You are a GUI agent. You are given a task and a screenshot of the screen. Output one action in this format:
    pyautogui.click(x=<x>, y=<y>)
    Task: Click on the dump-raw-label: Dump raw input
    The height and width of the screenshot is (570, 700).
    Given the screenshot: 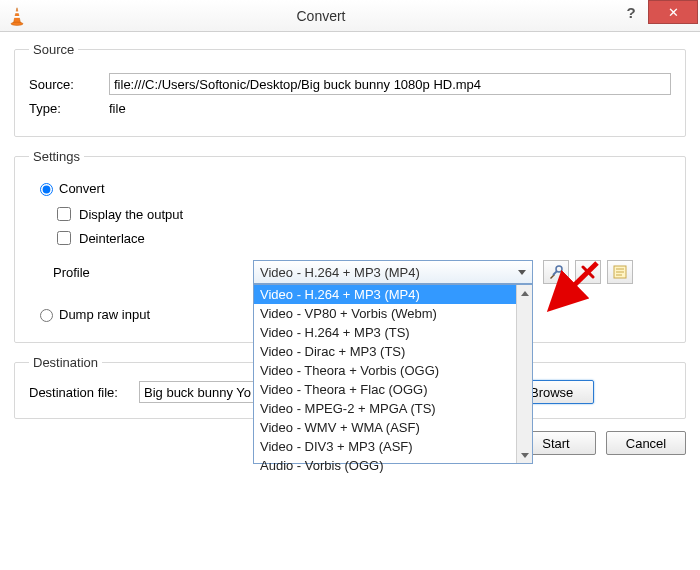 What is the action you would take?
    pyautogui.click(x=104, y=314)
    